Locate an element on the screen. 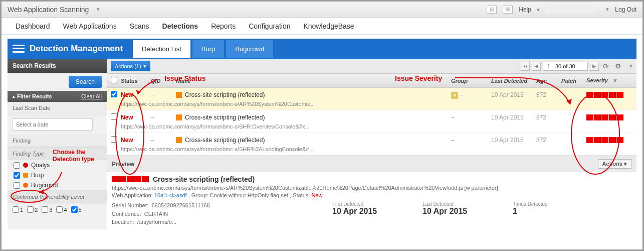 This screenshot has width=644, height=251. search-results-header: Search Results is located at coordinates (57, 66).